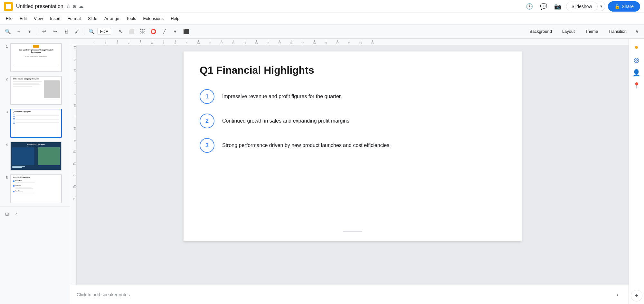 This screenshot has width=644, height=304. Describe the element at coordinates (112, 19) in the screenshot. I see `menu-arrange: Arrange` at that location.